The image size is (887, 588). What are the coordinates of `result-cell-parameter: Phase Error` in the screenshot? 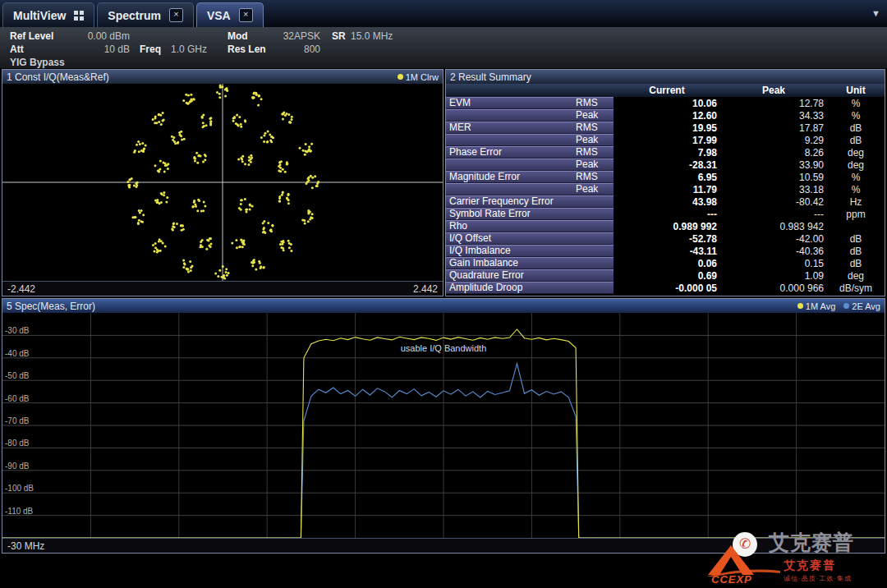 It's located at (511, 153).